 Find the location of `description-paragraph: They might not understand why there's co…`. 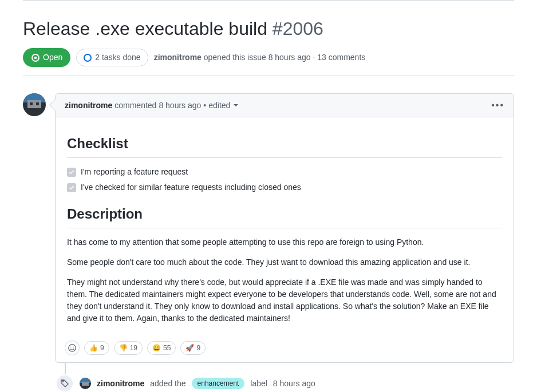

description-paragraph: They might not understand why there's co… is located at coordinates (285, 300).